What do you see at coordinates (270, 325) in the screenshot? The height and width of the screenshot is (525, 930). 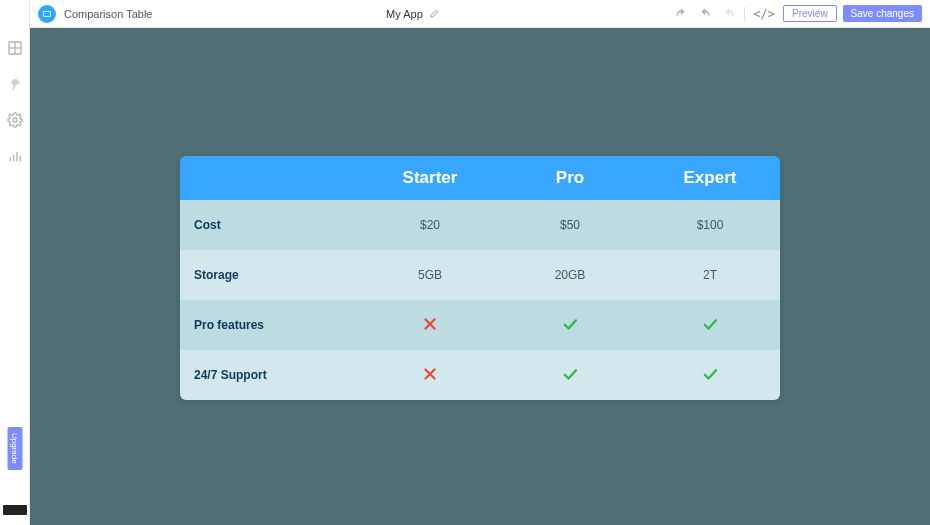 I see `row-label: Pro features` at bounding box center [270, 325].